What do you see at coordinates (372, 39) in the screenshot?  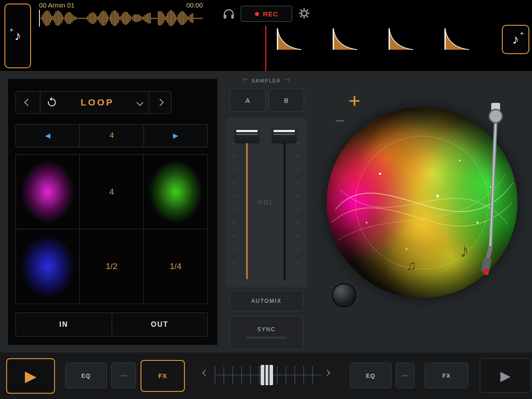 I see `sampler-slot-row` at bounding box center [372, 39].